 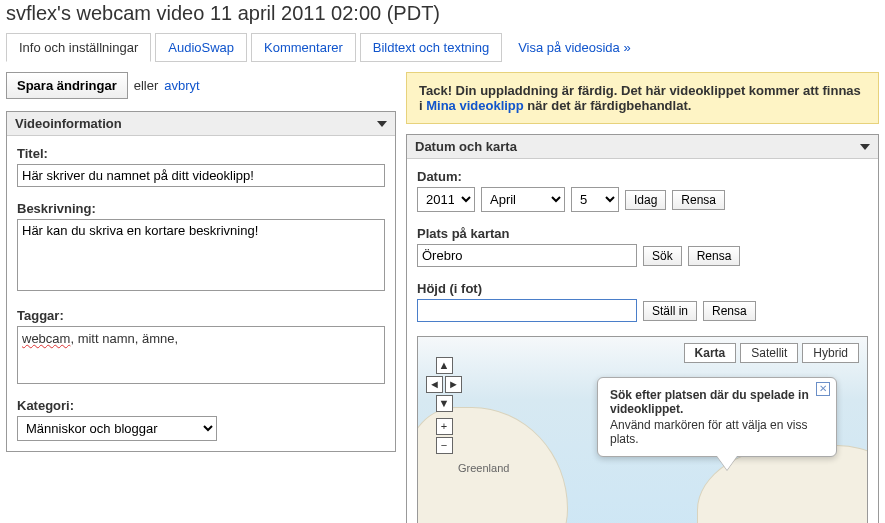 I want to click on cancel-link: avbryt, so click(x=182, y=86).